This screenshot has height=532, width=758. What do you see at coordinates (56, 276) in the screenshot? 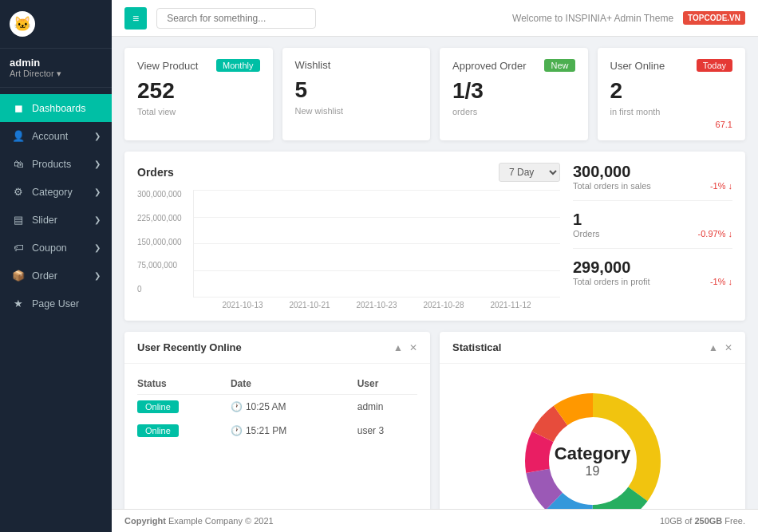
I see `sidebar-item-order: 📦 Order ❯` at bounding box center [56, 276].